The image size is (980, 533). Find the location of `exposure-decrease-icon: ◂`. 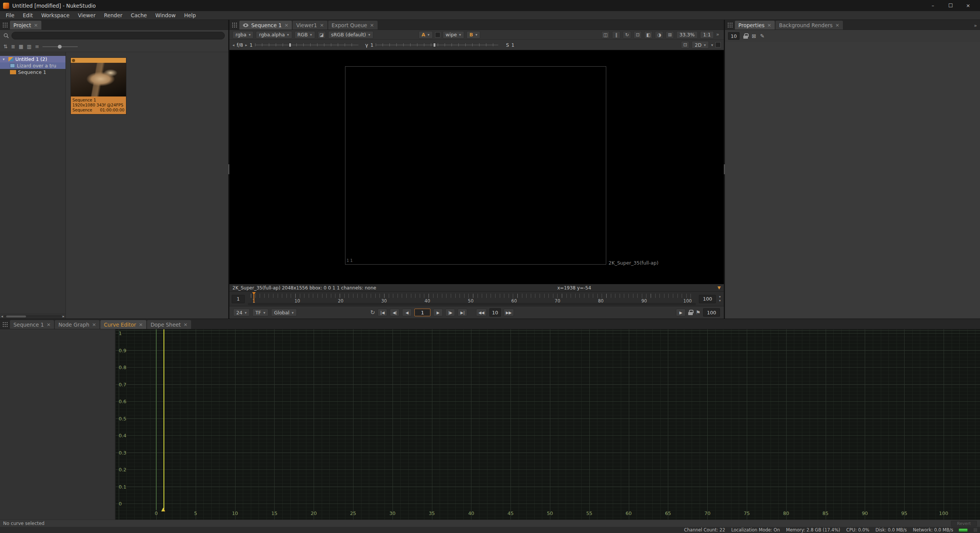

exposure-decrease-icon: ◂ is located at coordinates (234, 45).